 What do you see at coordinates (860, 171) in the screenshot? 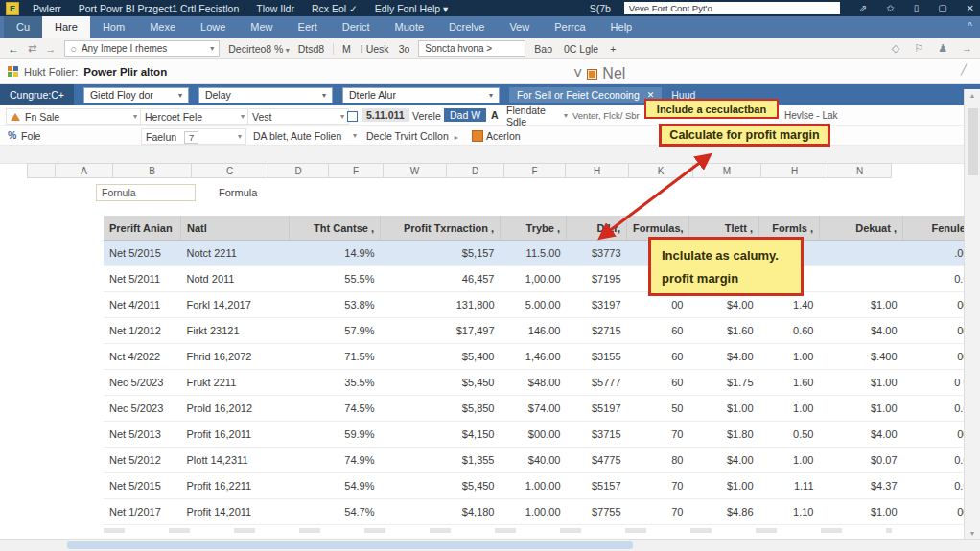
I see `column-letter: N` at bounding box center [860, 171].